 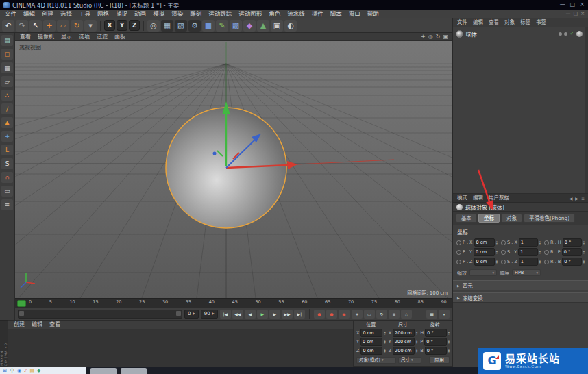 What do you see at coordinates (291, 26) in the screenshot?
I see `display-mode-icon: ◐` at bounding box center [291, 26].